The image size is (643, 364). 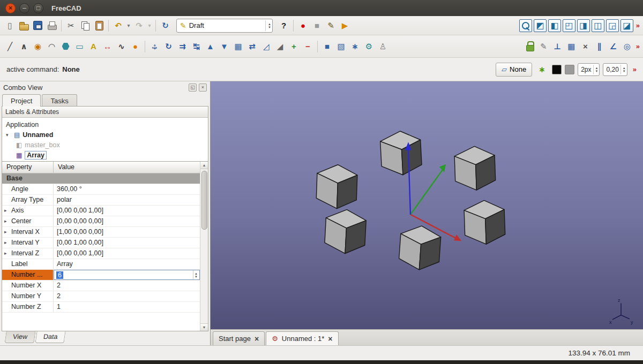 What do you see at coordinates (101, 275) in the screenshot?
I see `property-row-number: Number ...6▲▼` at bounding box center [101, 275].